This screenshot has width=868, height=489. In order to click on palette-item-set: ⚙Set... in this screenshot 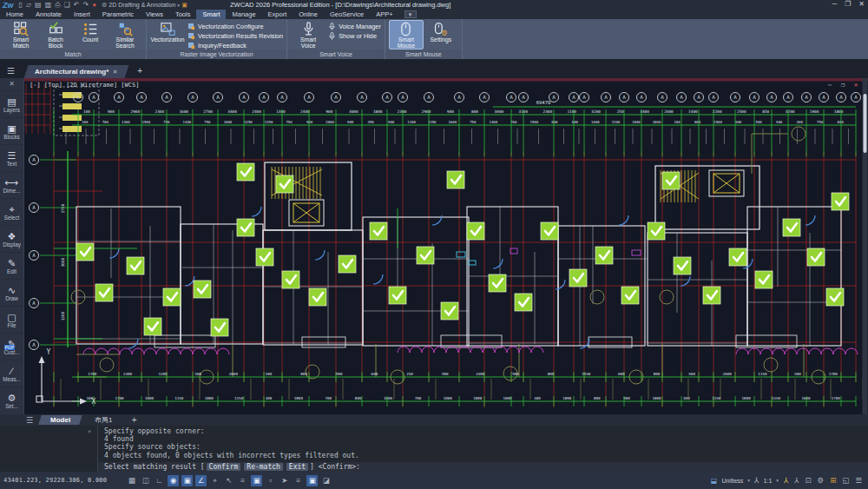, I will do `click(12, 400)`.